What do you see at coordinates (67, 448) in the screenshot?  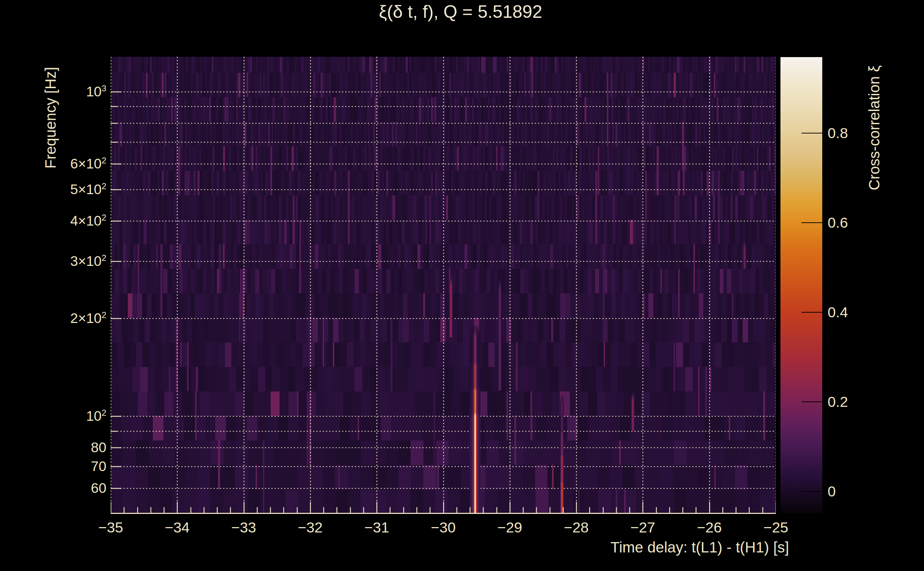 I see `y-tick-label: 80` at bounding box center [67, 448].